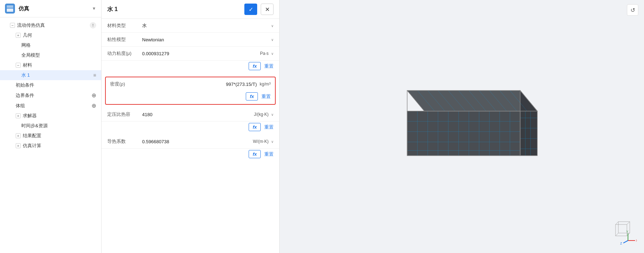 This screenshot has height=253, width=644. Describe the element at coordinates (93, 25) in the screenshot. I see `warning-badge: !` at that location.